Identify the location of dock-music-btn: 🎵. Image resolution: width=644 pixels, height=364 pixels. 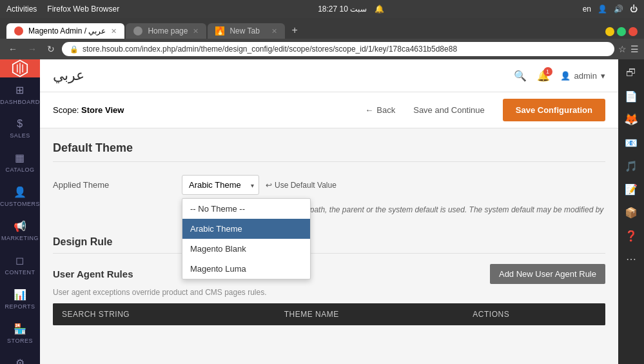
(631, 166).